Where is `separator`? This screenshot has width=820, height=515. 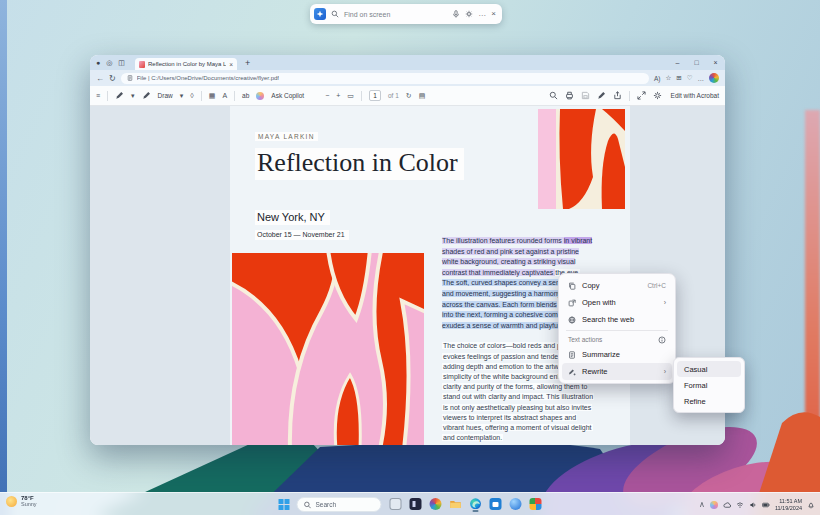 separator is located at coordinates (234, 96).